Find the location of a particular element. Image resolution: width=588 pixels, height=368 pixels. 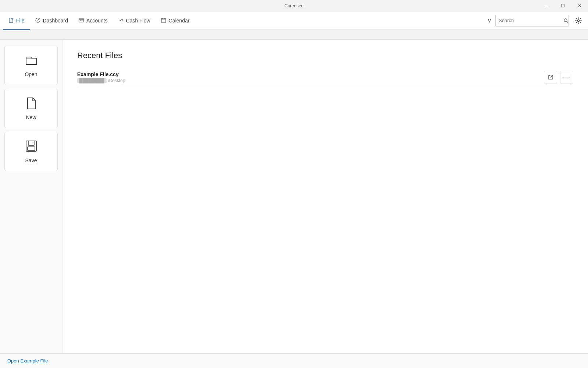

cashflow-icon is located at coordinates (121, 21).